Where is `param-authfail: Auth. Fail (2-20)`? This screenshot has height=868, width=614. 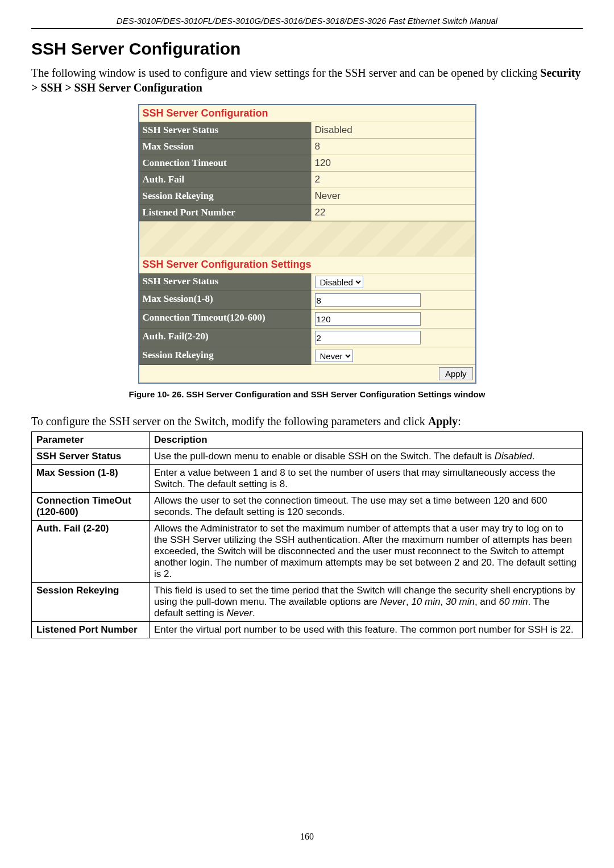
param-authfail: Auth. Fail (2-20) is located at coordinates (91, 551).